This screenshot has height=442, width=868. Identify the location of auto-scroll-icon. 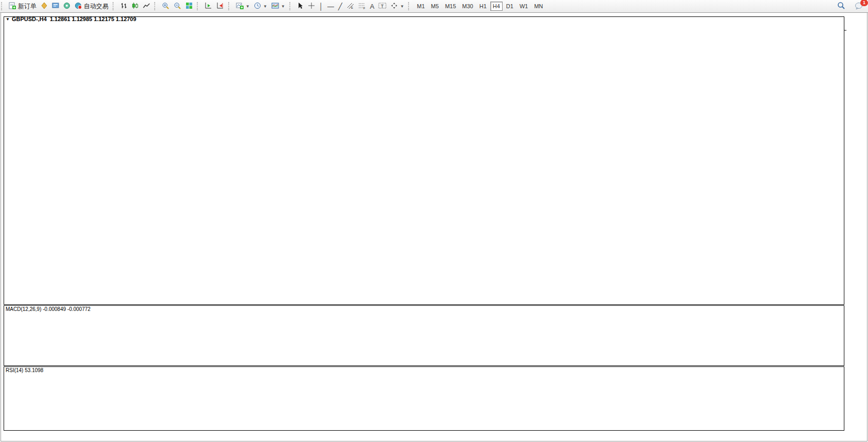
(209, 6).